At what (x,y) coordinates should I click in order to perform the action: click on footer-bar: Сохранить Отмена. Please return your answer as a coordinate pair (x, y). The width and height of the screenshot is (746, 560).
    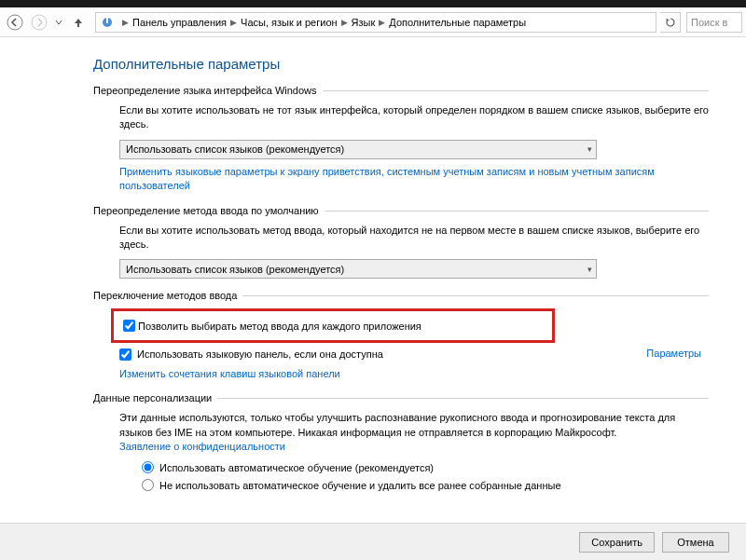
    Looking at the image, I should click on (373, 541).